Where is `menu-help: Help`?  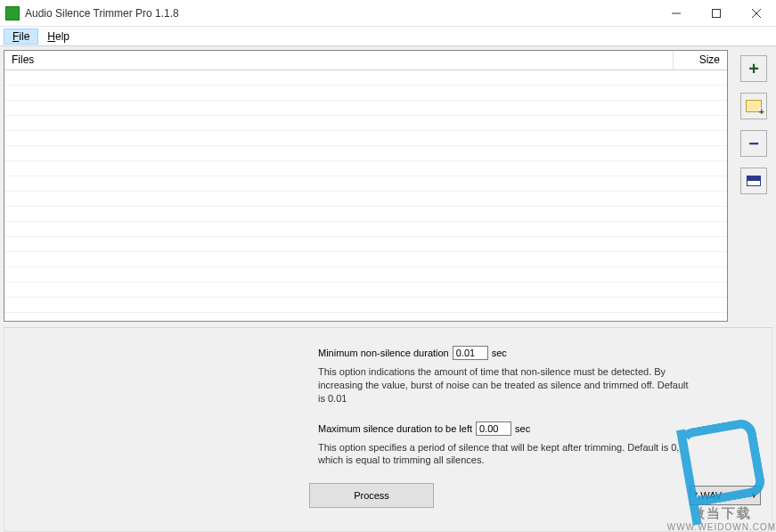 menu-help: Help is located at coordinates (59, 37).